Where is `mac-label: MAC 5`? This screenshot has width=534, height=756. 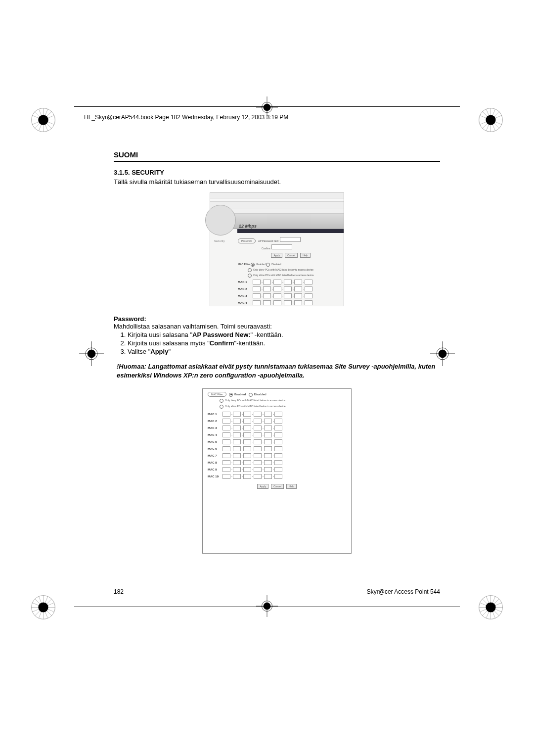 mac-label: MAC 5 is located at coordinates (215, 442).